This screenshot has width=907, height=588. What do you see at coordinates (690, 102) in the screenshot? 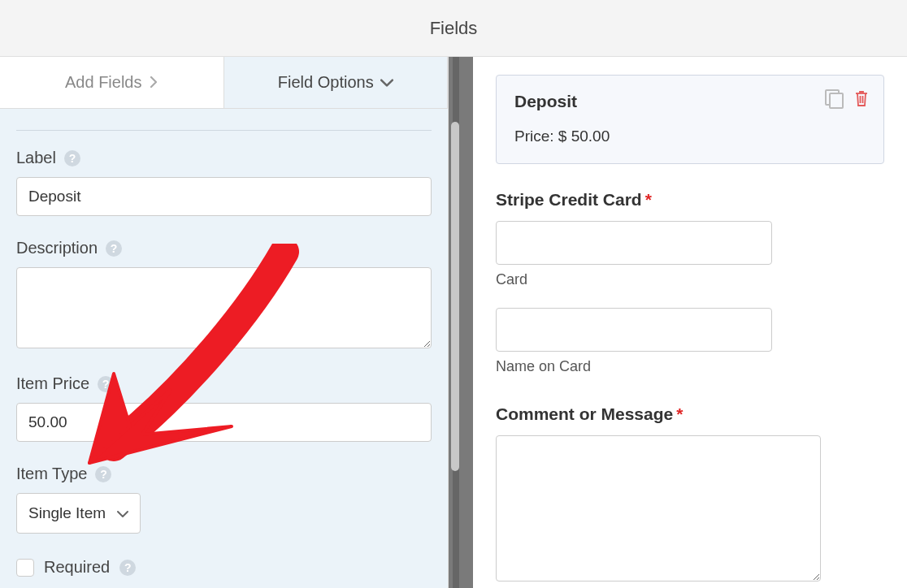
I see `deposit-title: Deposit` at bounding box center [690, 102].